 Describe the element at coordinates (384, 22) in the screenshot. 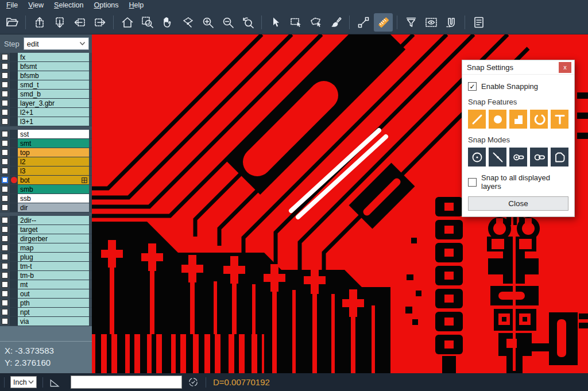

I see `ruler-button` at that location.